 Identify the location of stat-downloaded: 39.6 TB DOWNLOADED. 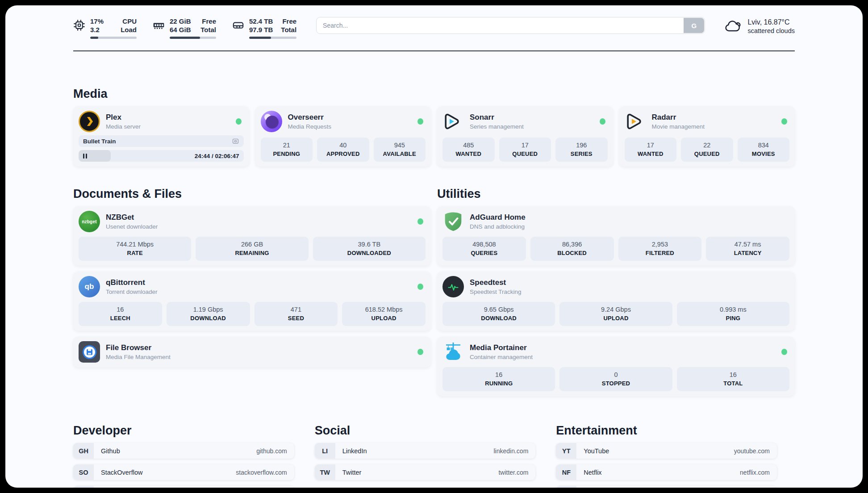
(369, 249).